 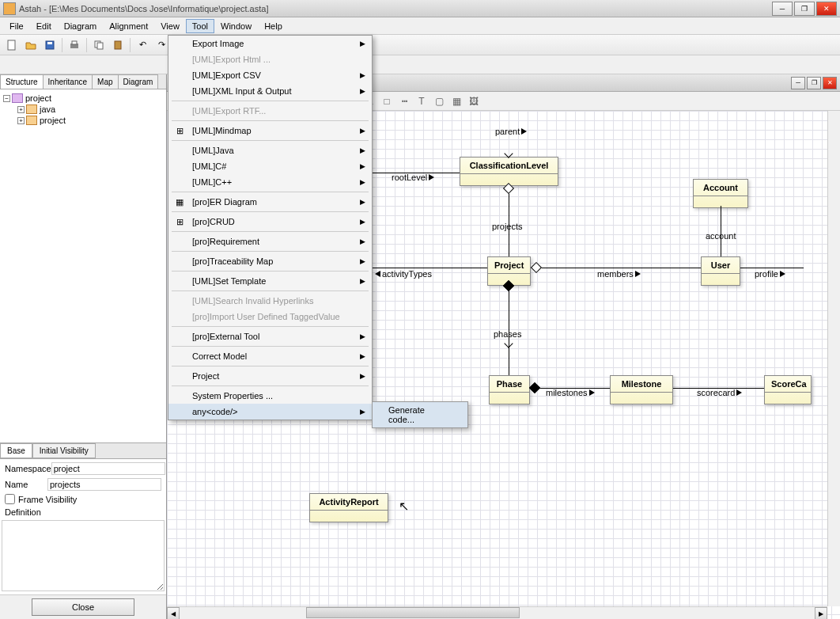 What do you see at coordinates (44, 26) in the screenshot?
I see `menu-edit: Edit` at bounding box center [44, 26].